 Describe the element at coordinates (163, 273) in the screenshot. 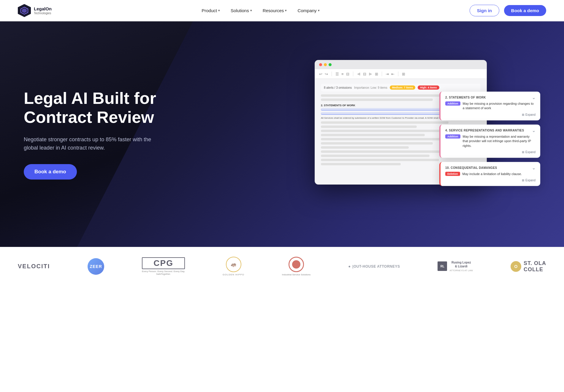

I see `cpg-sub: Every Person. Every Second. Every Day.Sa…` at that location.